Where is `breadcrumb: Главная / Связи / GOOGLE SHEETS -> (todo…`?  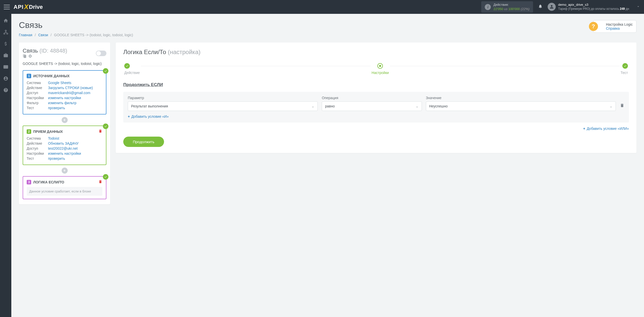
breadcrumb: Главная / Связи / GOOGLE SHEETS -> (todo… is located at coordinates (76, 35).